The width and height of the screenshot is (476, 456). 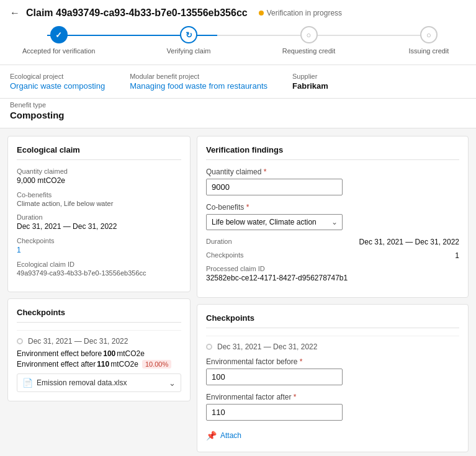 I want to click on ecological-project-label: Ecological project, so click(x=57, y=76).